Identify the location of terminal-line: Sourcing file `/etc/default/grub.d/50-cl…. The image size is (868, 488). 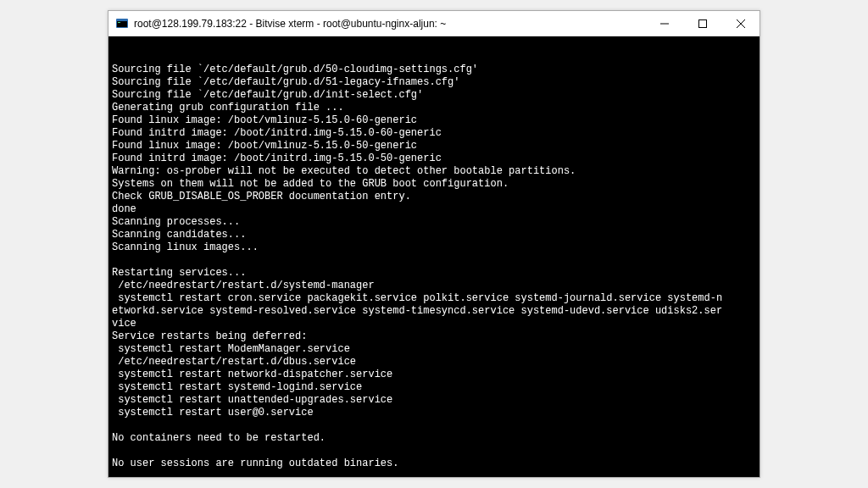
(434, 69).